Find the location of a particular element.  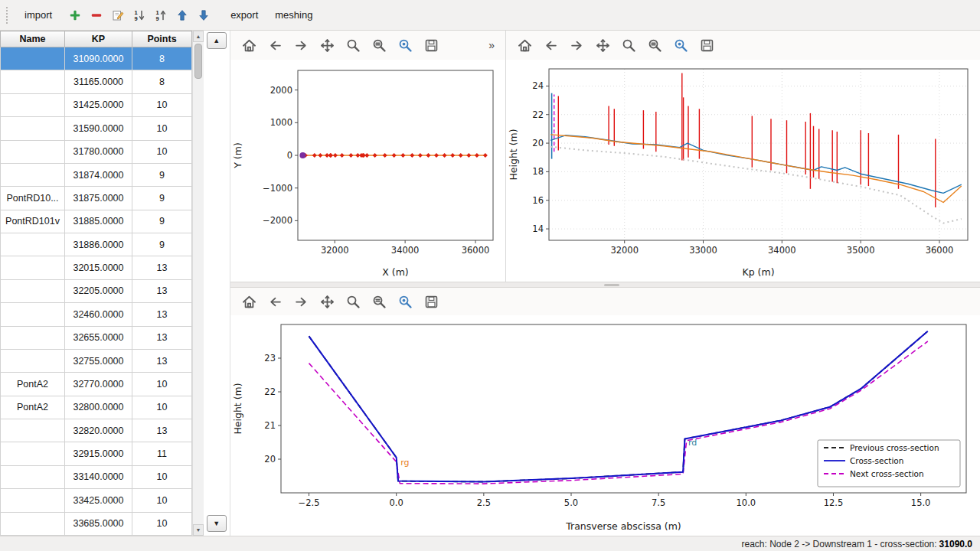

cell-kp: 32655.0000 is located at coordinates (99, 337).